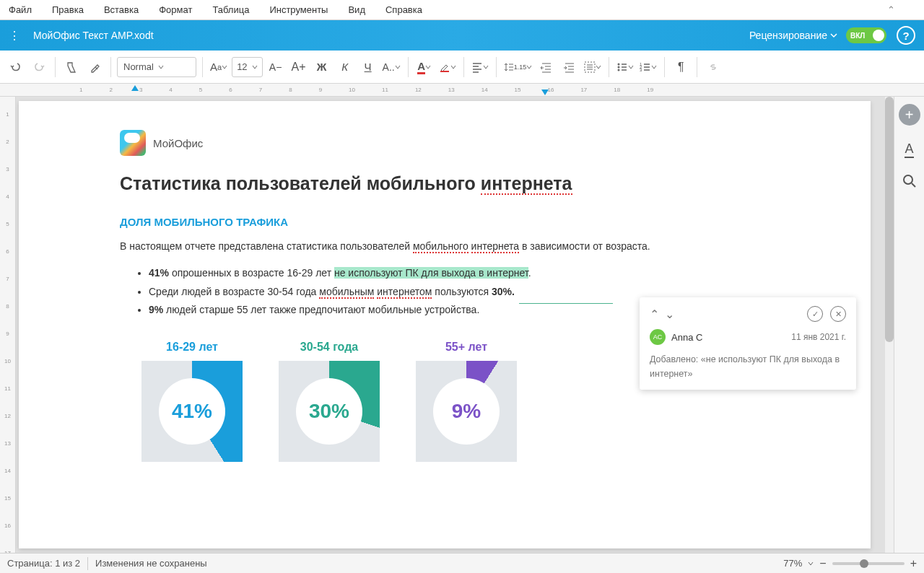 Image resolution: width=924 pixels, height=573 pixels. Describe the element at coordinates (889, 325) in the screenshot. I see `scrollbar-vertical` at that location.